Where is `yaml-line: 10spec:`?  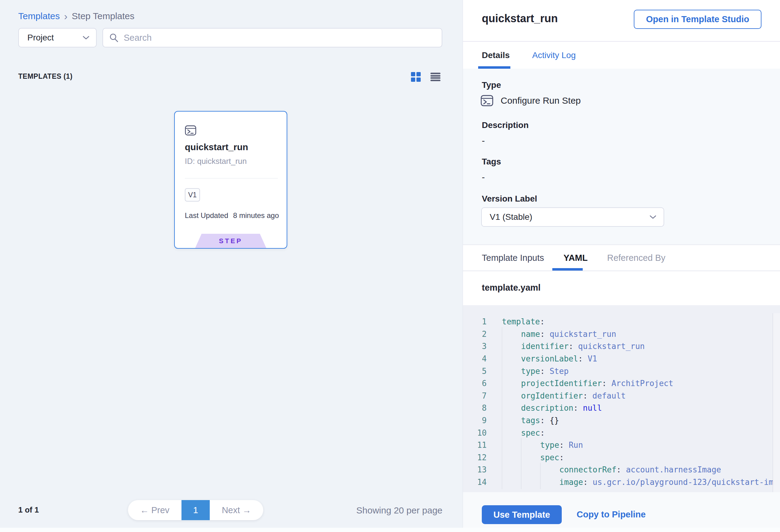
yaml-line: 10spec: is located at coordinates (622, 433).